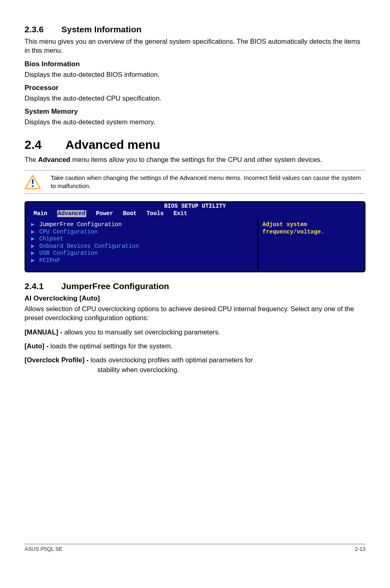 This screenshot has height=588, width=390. What do you see at coordinates (142, 332) in the screenshot?
I see `opt-manual-text: allows you to manually set overclocking …` at bounding box center [142, 332].